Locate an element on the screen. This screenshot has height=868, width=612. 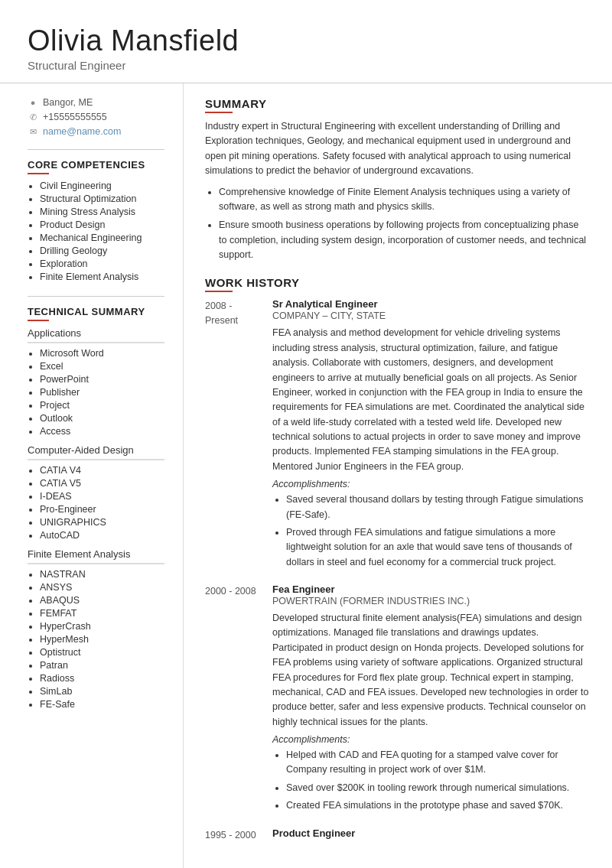
acc-item: Created FEA simulations in the prototype… is located at coordinates (438, 806).